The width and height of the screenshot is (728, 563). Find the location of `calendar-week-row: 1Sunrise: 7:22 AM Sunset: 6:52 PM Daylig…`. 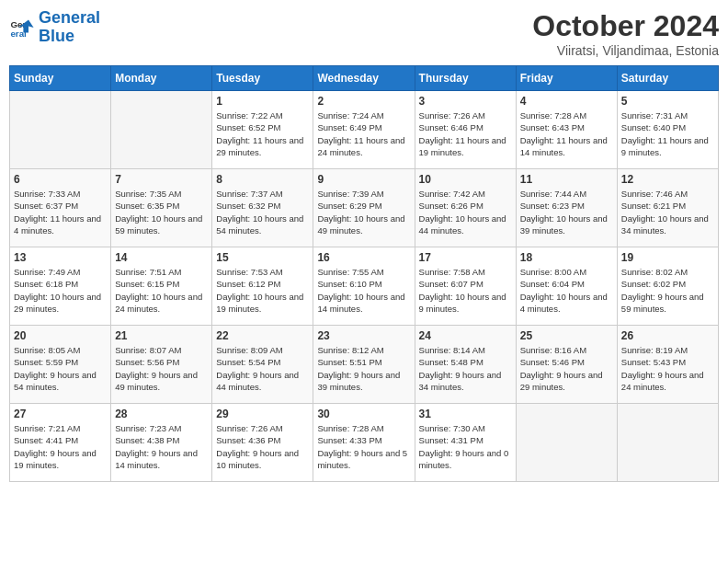

calendar-week-row: 1Sunrise: 7:22 AM Sunset: 6:52 PM Daylig… is located at coordinates (364, 131).